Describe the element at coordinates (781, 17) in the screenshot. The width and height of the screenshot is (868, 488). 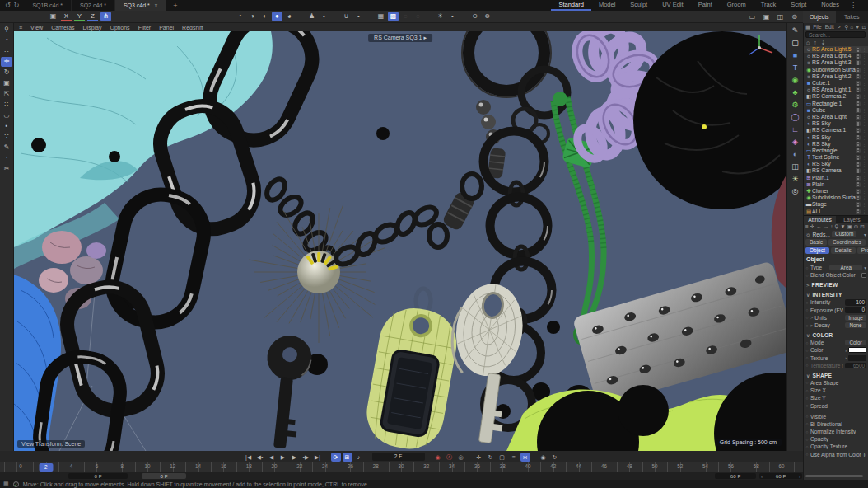
I see `material-manager-icon: ◫` at that location.